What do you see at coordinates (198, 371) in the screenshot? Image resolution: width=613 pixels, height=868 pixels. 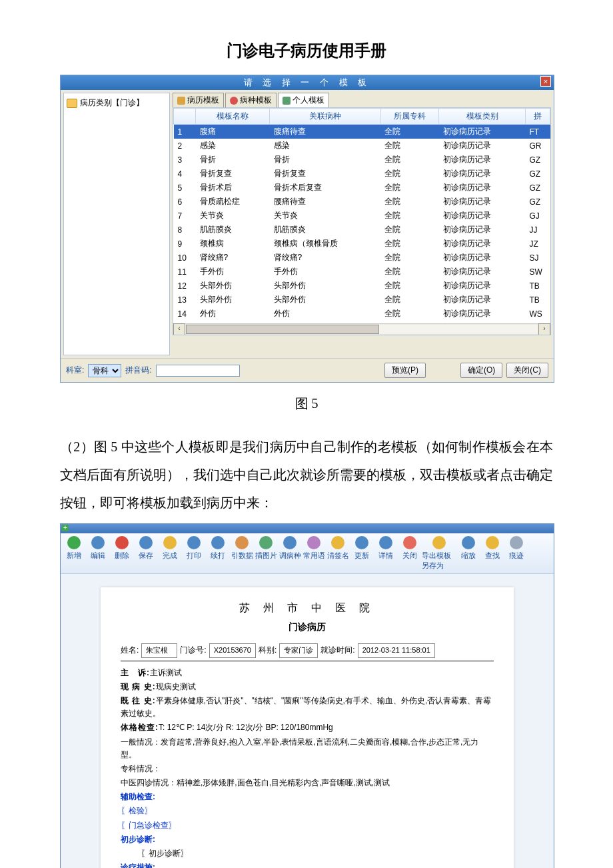 I see `pinyin-input` at bounding box center [198, 371].